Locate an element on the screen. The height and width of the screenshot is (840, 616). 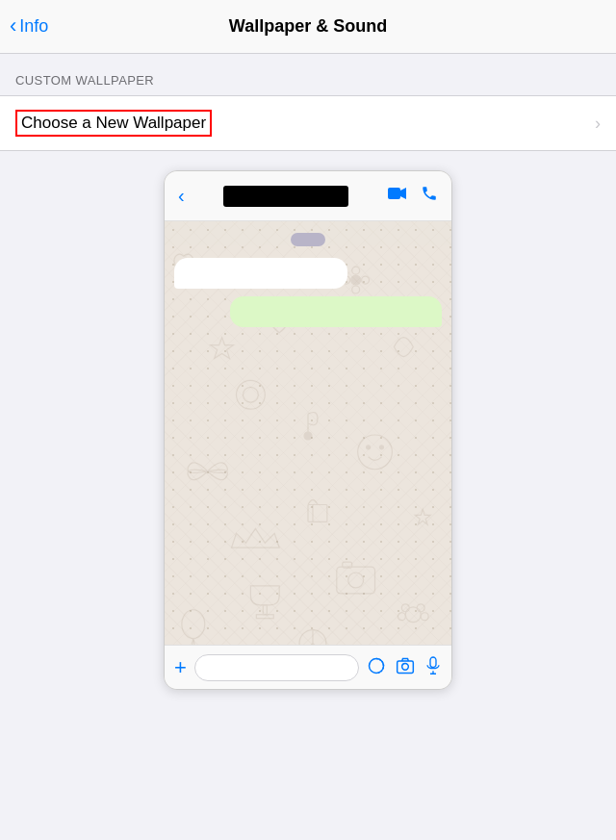
phone-call-icon is located at coordinates (429, 196).